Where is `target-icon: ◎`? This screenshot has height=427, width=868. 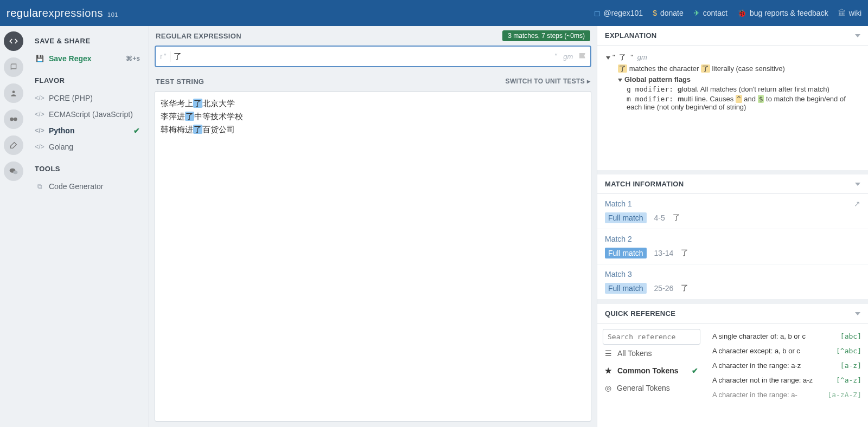
target-icon: ◎ is located at coordinates (608, 388).